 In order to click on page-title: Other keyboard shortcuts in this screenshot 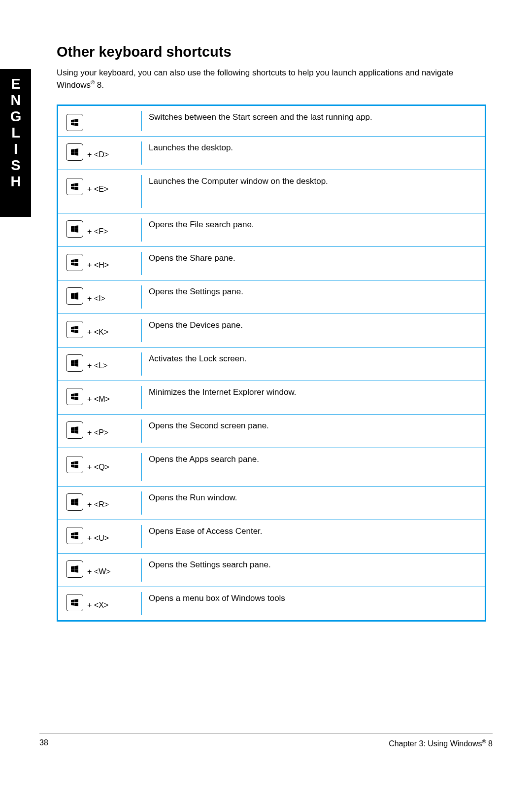, I will do `click(271, 52)`.